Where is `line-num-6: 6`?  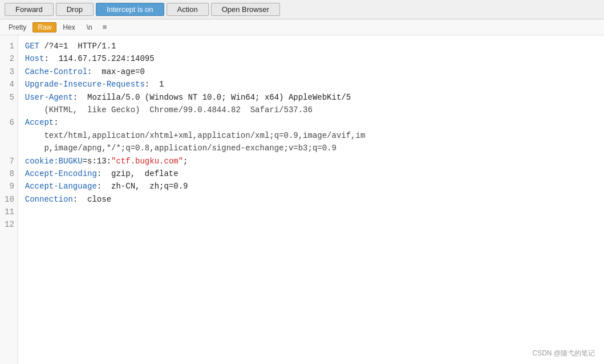
line-num-6: 6 is located at coordinates (9, 122).